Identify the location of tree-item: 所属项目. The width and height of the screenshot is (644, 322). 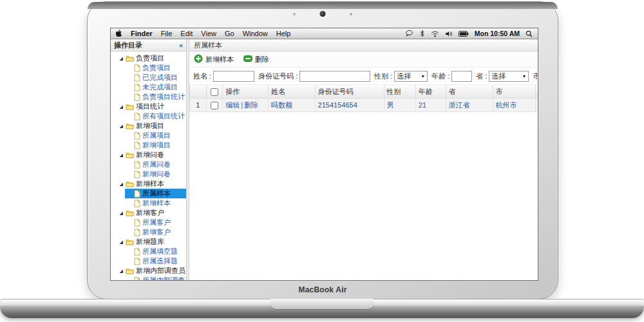
(148, 135).